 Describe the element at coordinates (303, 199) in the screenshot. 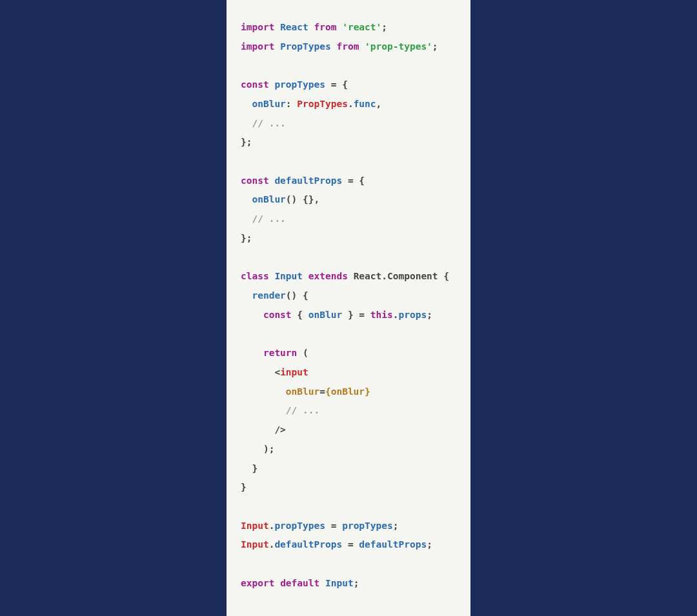

I see `code-token: () {},` at that location.